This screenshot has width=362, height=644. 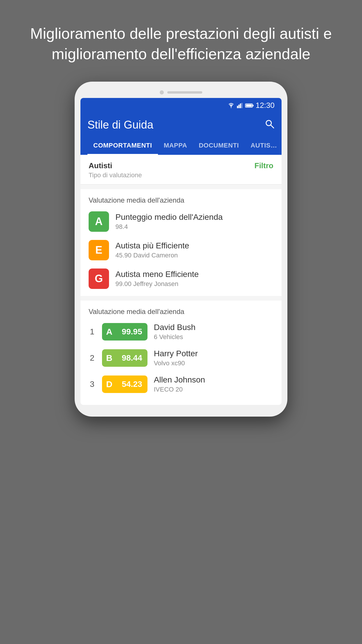 What do you see at coordinates (115, 166) in the screenshot?
I see `filter-title: Autisti` at bounding box center [115, 166].